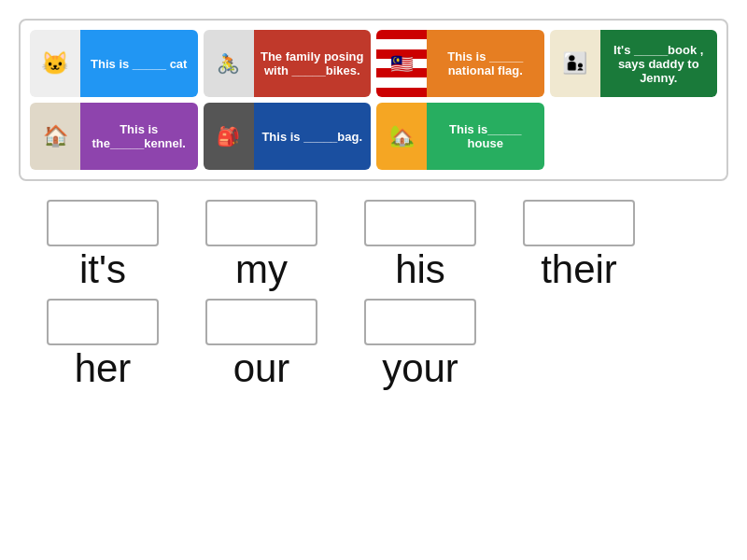  Describe the element at coordinates (374, 343) in the screenshot. I see `word-row-2: her our your` at that location.